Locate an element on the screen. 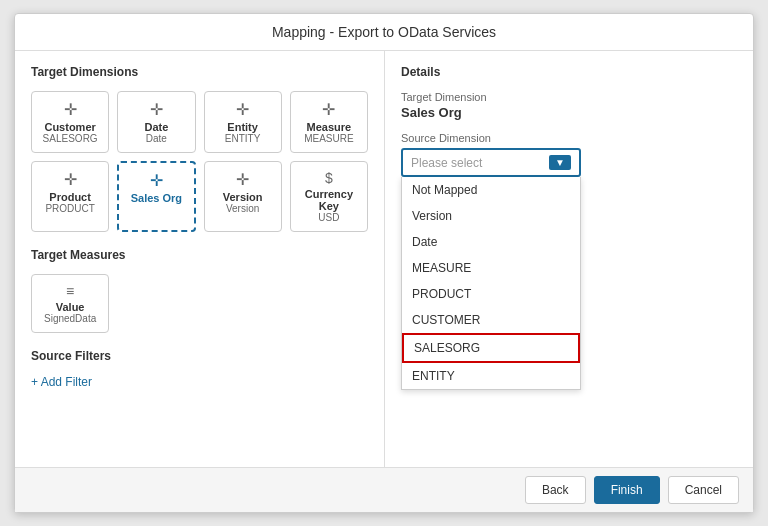 This screenshot has height=526, width=768. dim-card-date: ✛ Date Date is located at coordinates (156, 122).